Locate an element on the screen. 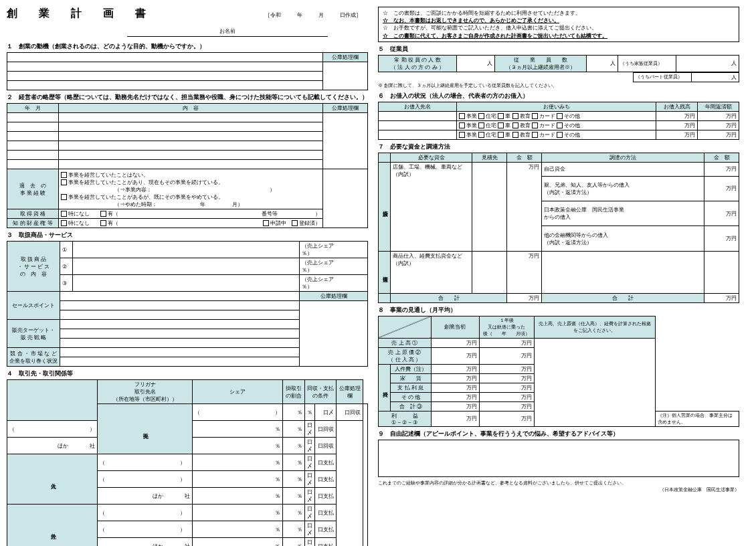 Image resolution: width=756 pixels, height=546 pixels. s1-table: 公庫処理欄 is located at coordinates (187, 71).